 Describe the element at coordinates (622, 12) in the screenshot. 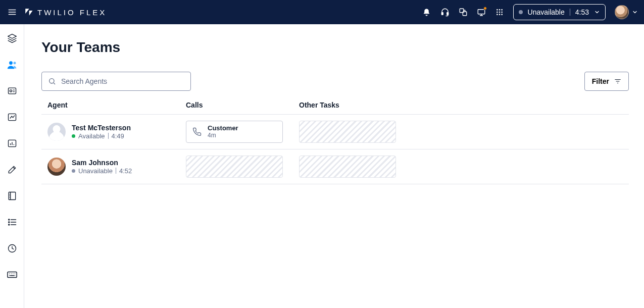

I see `user-avatar` at that location.